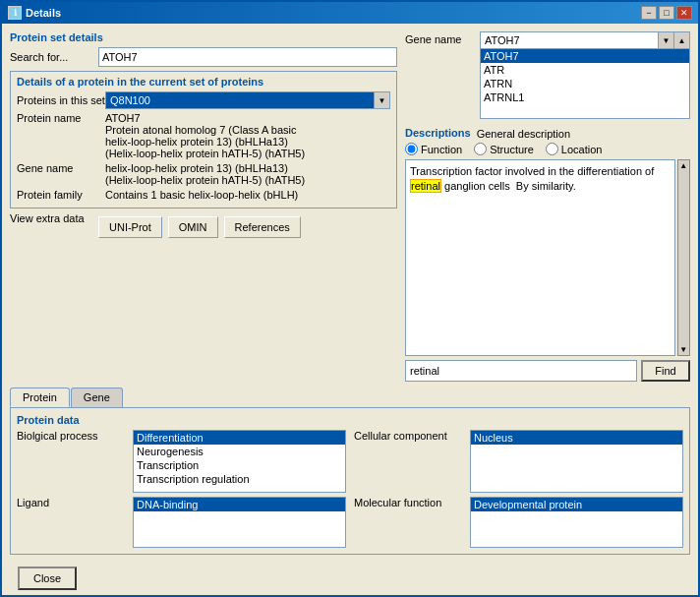  Describe the element at coordinates (96, 397) in the screenshot. I see `tab-gene: Gene` at that location.